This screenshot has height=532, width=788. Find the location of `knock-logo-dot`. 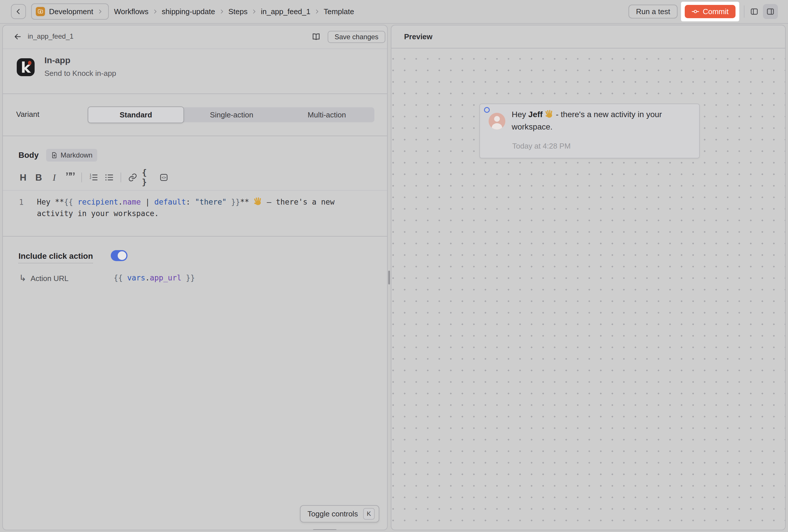

knock-logo-dot is located at coordinates (30, 63).